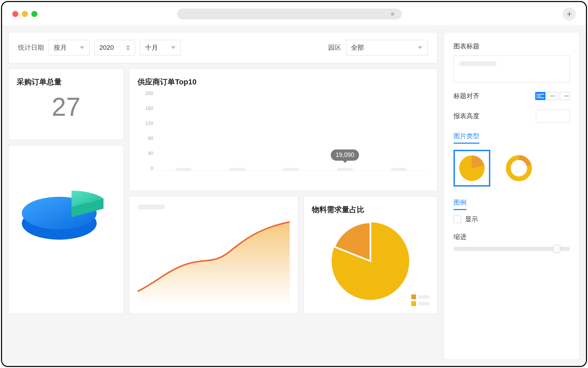 The width and height of the screenshot is (588, 368). What do you see at coordinates (466, 96) in the screenshot?
I see `align-label: 标题对齐` at bounding box center [466, 96].